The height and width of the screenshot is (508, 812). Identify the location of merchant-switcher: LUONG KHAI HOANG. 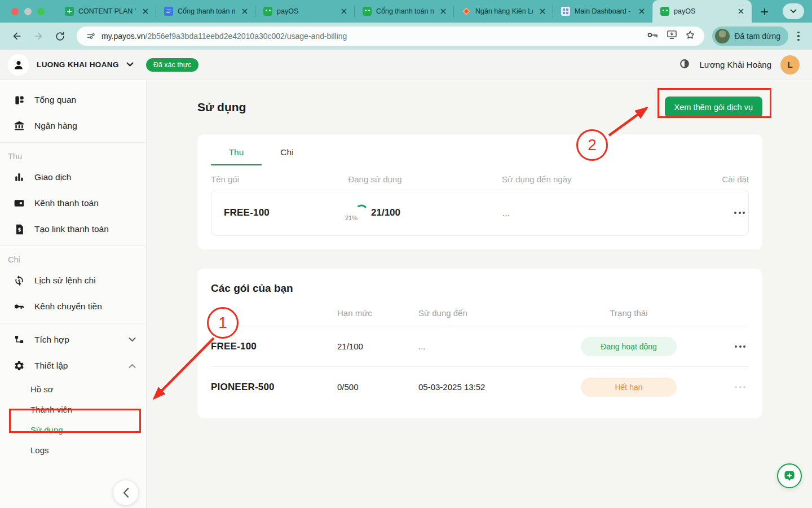
(71, 65).